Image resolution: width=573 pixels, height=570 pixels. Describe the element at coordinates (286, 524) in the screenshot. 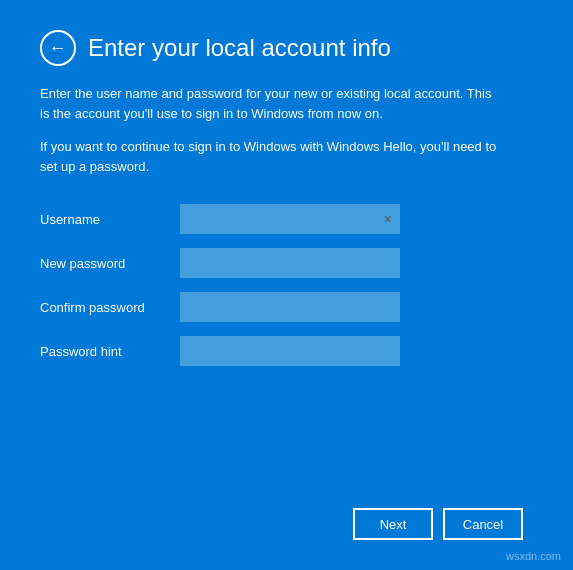

I see `footer: Next Cancel` at that location.